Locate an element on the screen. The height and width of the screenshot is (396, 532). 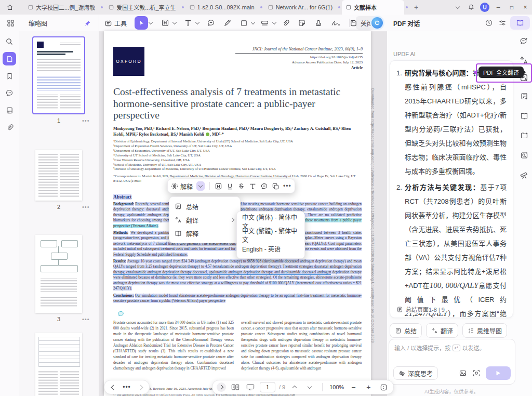
highlight-tool-chevron-icon is located at coordinates (175, 22).